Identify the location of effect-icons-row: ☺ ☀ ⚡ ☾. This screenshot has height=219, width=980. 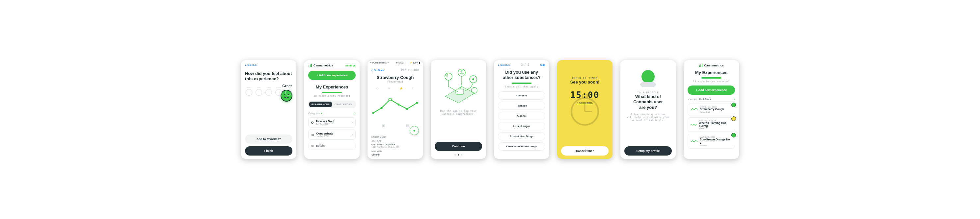
(395, 88).